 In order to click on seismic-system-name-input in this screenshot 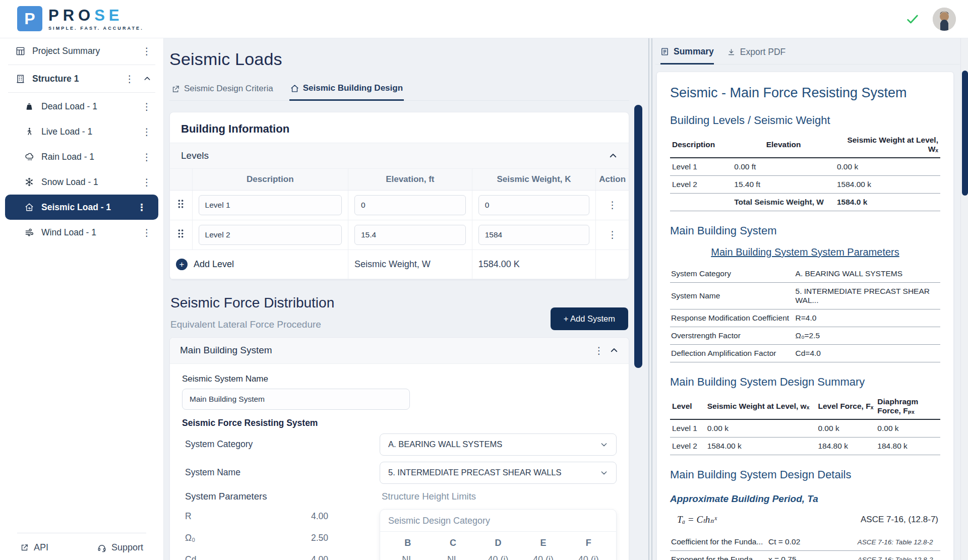, I will do `click(296, 399)`.